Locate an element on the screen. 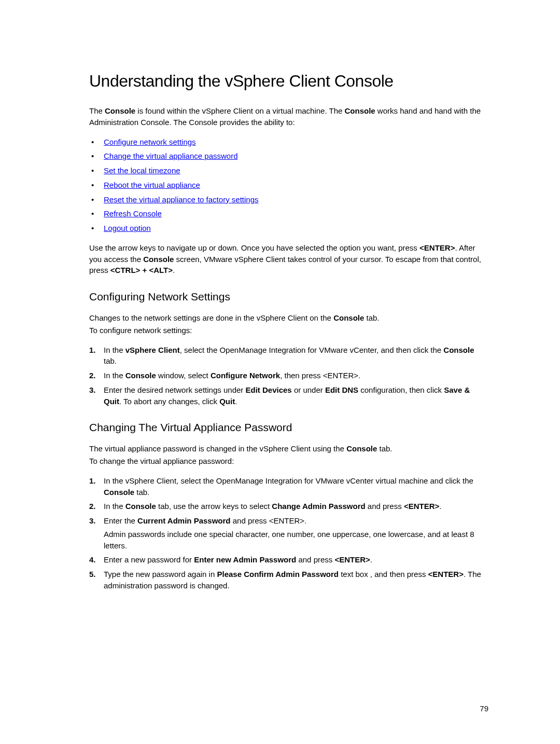 The height and width of the screenshot is (744, 560). link-reboot: Reboot the virtual appliance is located at coordinates (152, 185).